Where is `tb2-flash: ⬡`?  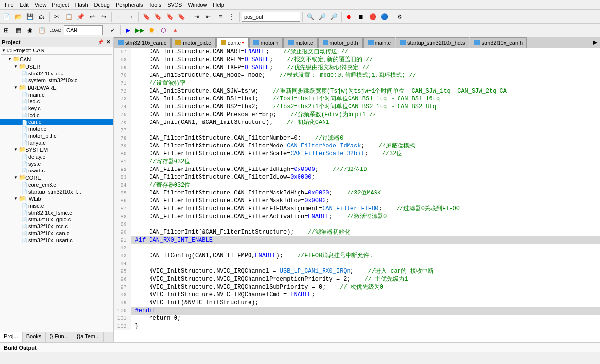
tb2-flash: ⬡ is located at coordinates (163, 30).